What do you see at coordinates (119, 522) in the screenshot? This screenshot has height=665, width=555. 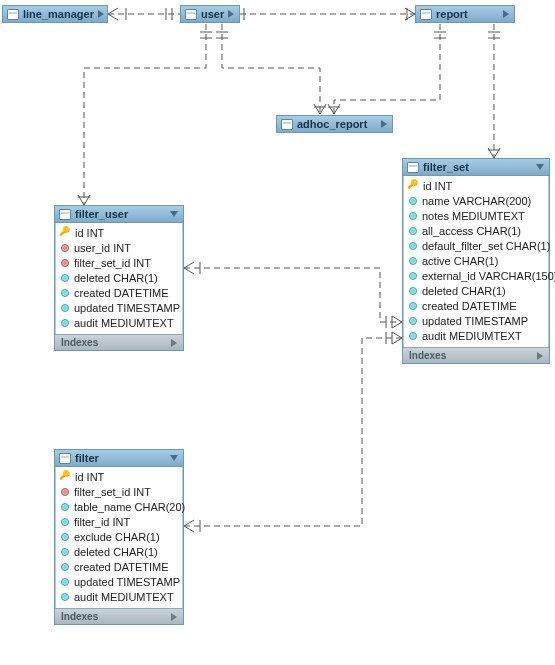 I see `column-row: filter_id INT` at bounding box center [119, 522].